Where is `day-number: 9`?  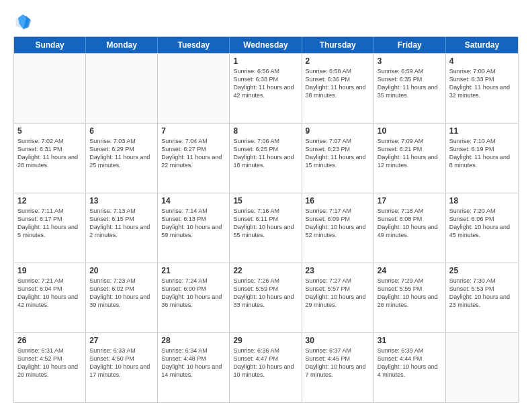
day-number: 9 is located at coordinates (338, 131).